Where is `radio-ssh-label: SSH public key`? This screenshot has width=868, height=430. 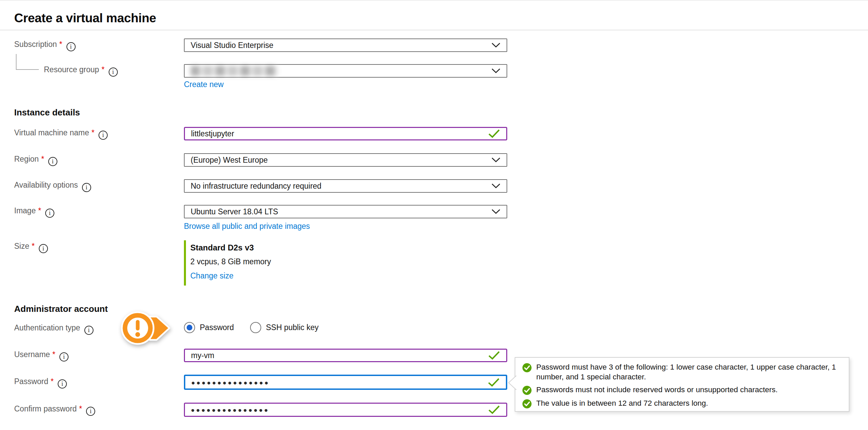 radio-ssh-label: SSH public key is located at coordinates (292, 327).